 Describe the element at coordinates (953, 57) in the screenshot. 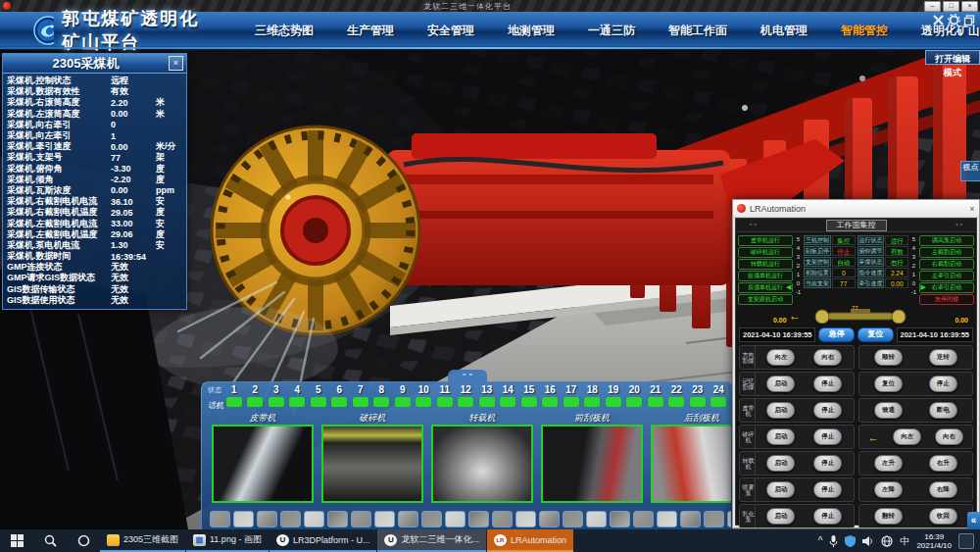

I see `open-edit-mode-button: 打开编辑模式` at that location.